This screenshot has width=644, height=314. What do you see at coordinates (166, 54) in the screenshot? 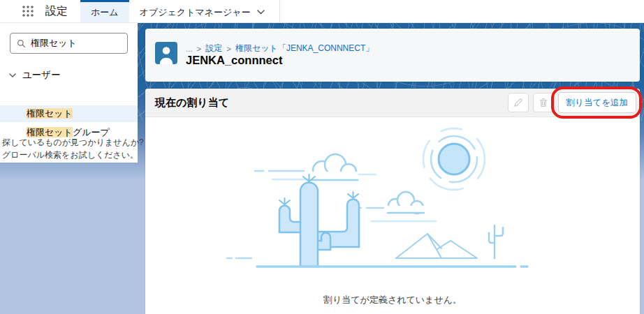
I see `person-icon` at bounding box center [166, 54].